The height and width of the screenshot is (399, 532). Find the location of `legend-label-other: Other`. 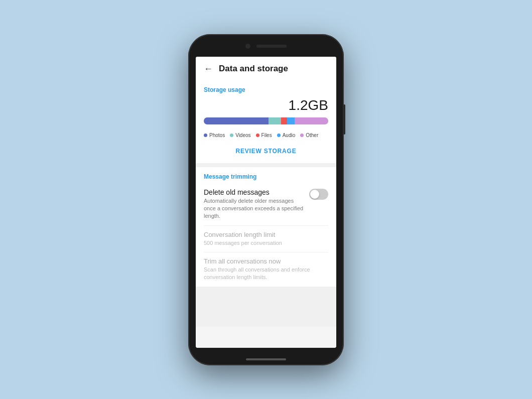

legend-label-other: Other is located at coordinates (312, 136).